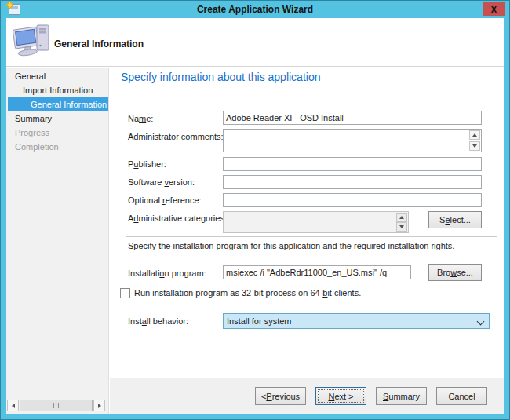 The width and height of the screenshot is (510, 420). Describe the element at coordinates (281, 396) in the screenshot. I see `previous-button: < Previous` at that location.